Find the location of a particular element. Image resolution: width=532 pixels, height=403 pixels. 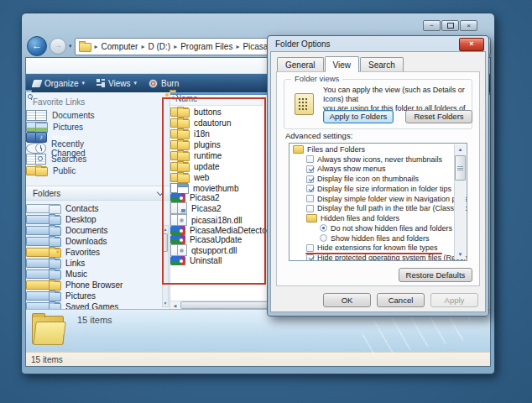

tree-item: Phone Browser is located at coordinates (44, 285).